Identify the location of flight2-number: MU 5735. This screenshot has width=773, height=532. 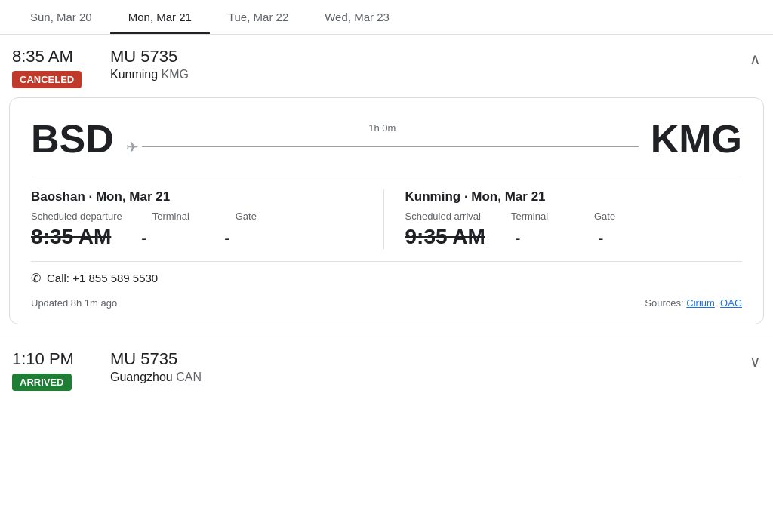
(430, 359).